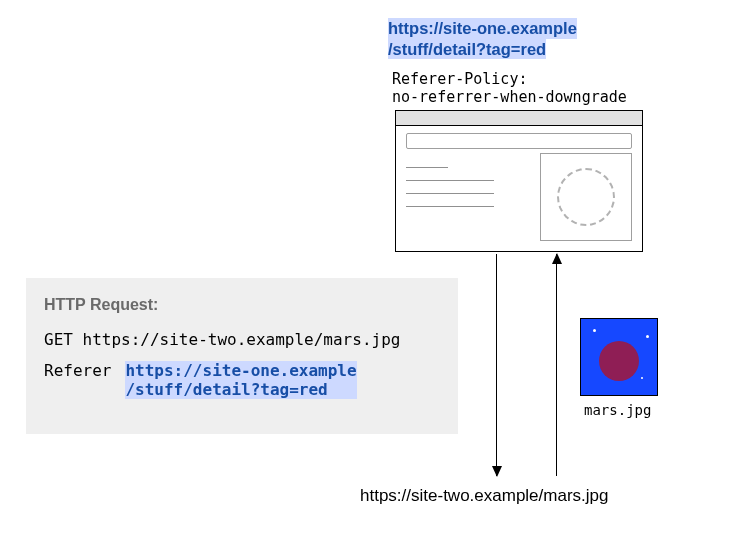 The image size is (744, 544). What do you see at coordinates (619, 357) in the screenshot?
I see `mars-image-icon` at bounding box center [619, 357].